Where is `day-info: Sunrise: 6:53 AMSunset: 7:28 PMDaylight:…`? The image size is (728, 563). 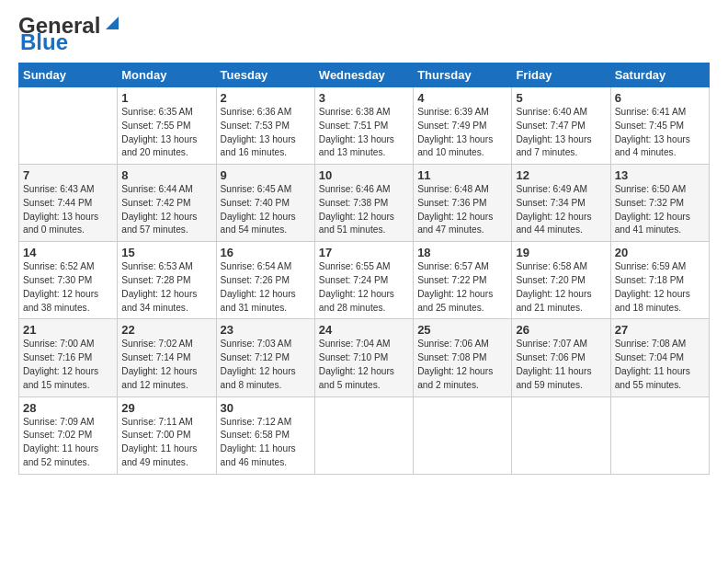 day-info: Sunrise: 6:53 AMSunset: 7:28 PMDaylight:… is located at coordinates (166, 287).